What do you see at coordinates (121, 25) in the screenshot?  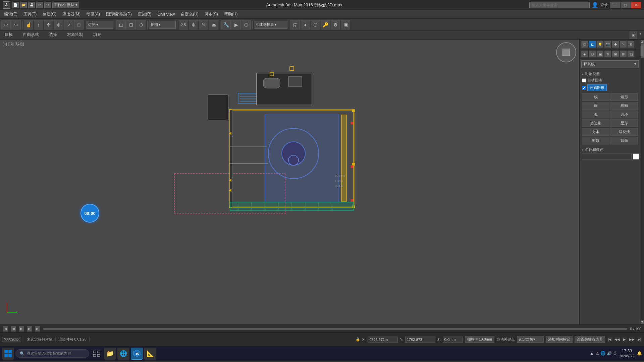 I see `select-region-btn: ◻` at bounding box center [121, 25].